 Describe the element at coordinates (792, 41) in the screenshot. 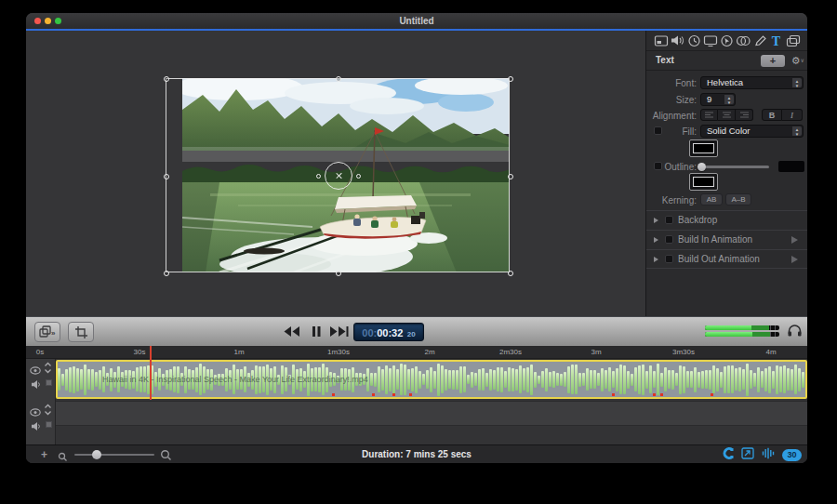

I see `media-library-icon` at that location.